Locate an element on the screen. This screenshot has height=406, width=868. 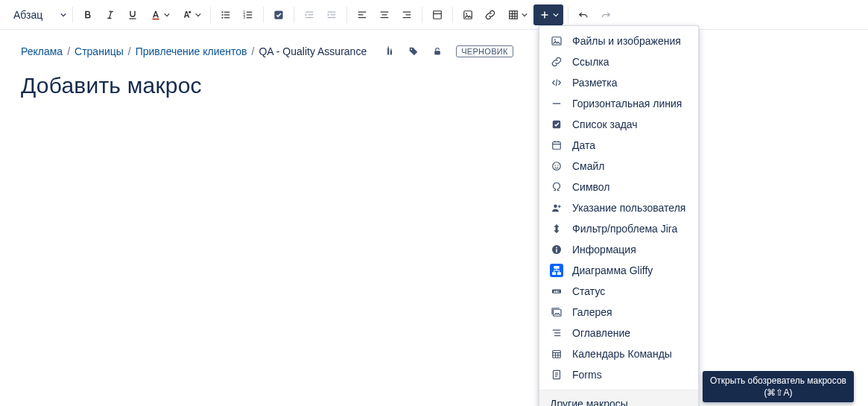
menu-label: Горизонтальная линия is located at coordinates (627, 104).